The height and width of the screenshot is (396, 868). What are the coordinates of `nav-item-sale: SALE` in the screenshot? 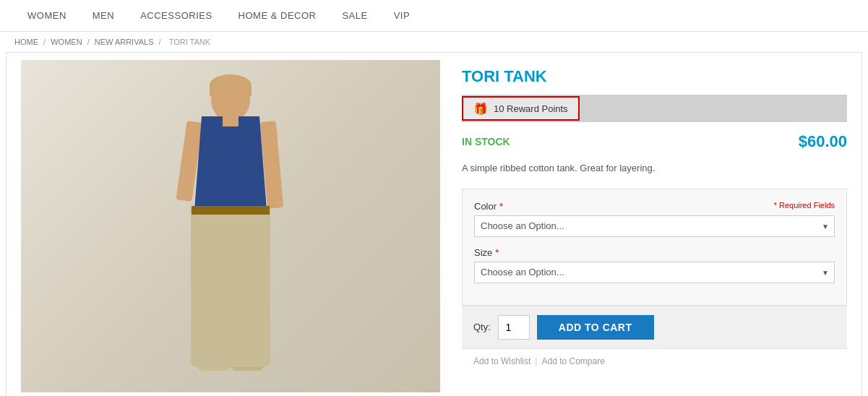 It's located at (354, 16).